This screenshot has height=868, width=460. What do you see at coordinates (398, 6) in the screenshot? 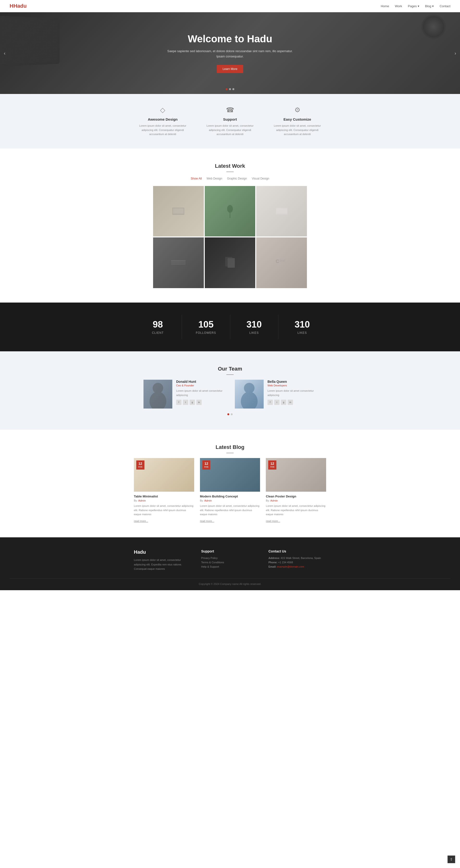
I see `nav-work: Work` at bounding box center [398, 6].